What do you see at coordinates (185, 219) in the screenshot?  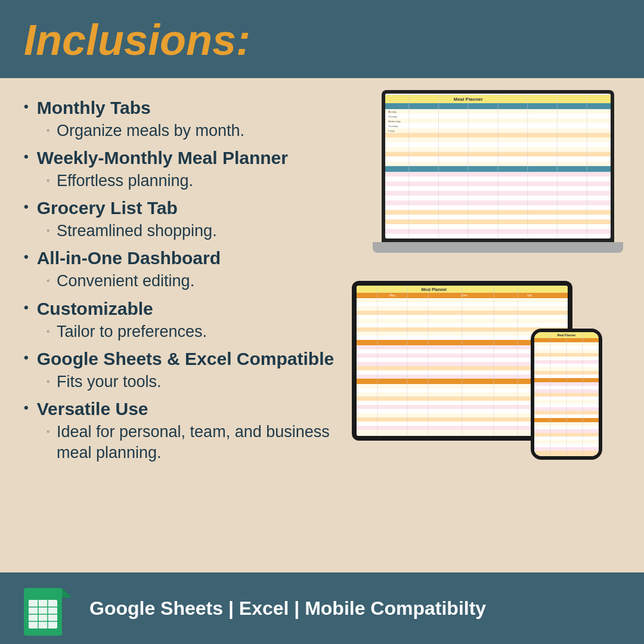 I see `list-item: •Grocery List Tab◦Streamlined shopping.` at bounding box center [185, 219].